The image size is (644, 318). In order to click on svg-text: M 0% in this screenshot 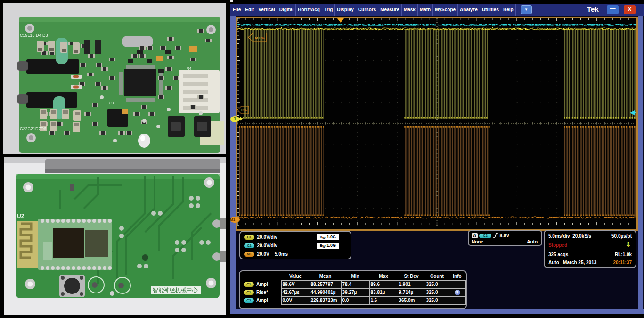, I will do `click(260, 38)`.